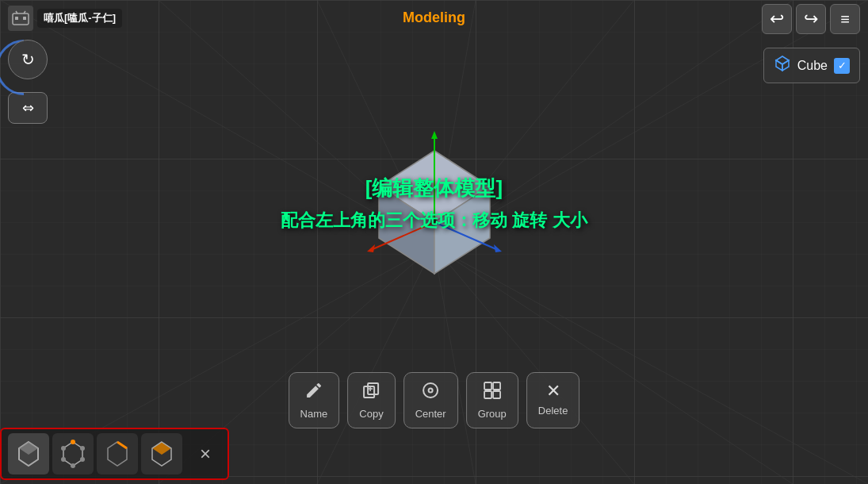  Describe the element at coordinates (430, 393) in the screenshot. I see `center-icon` at that location.